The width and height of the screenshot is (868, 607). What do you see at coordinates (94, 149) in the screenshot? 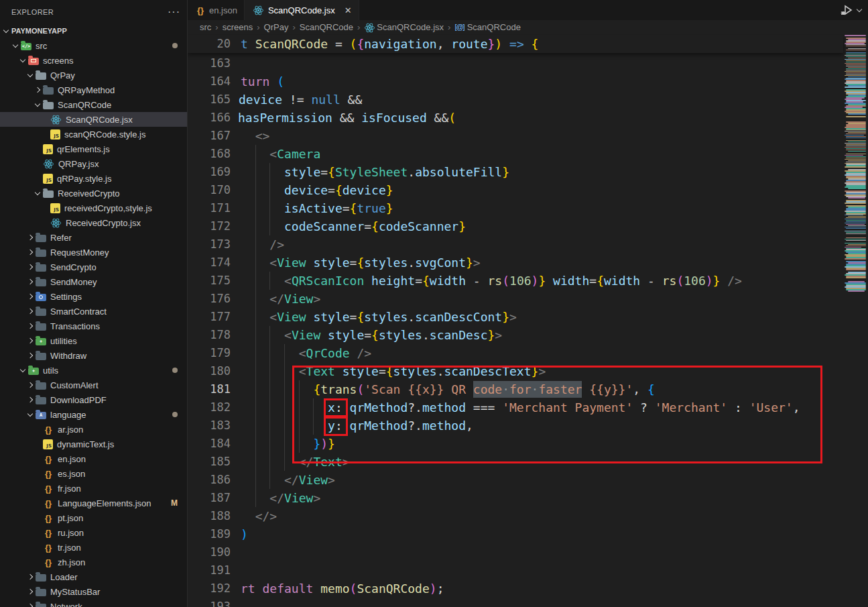
I see `tree-item-qrelements-js: JSqrElements.js` at bounding box center [94, 149].